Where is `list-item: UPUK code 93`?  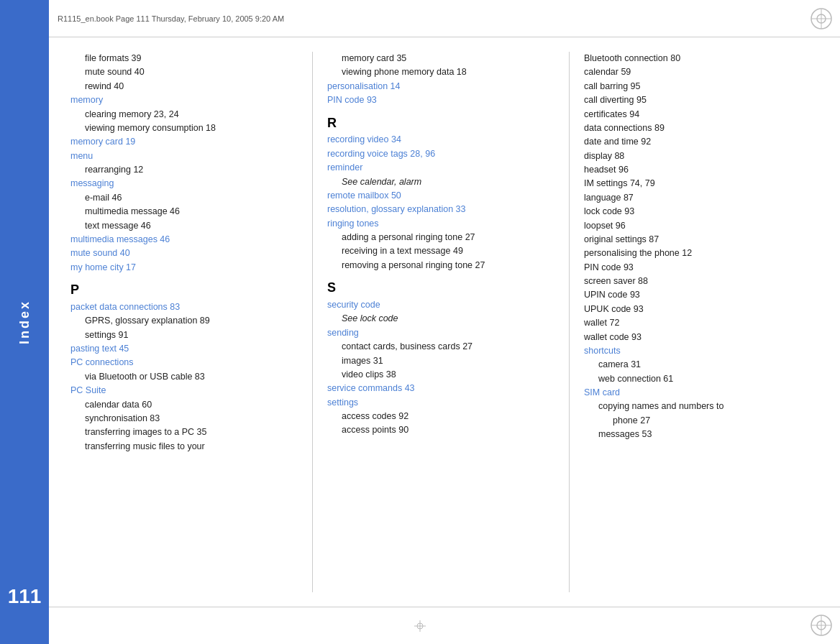 list-item: UPUK code 93 is located at coordinates (701, 309).